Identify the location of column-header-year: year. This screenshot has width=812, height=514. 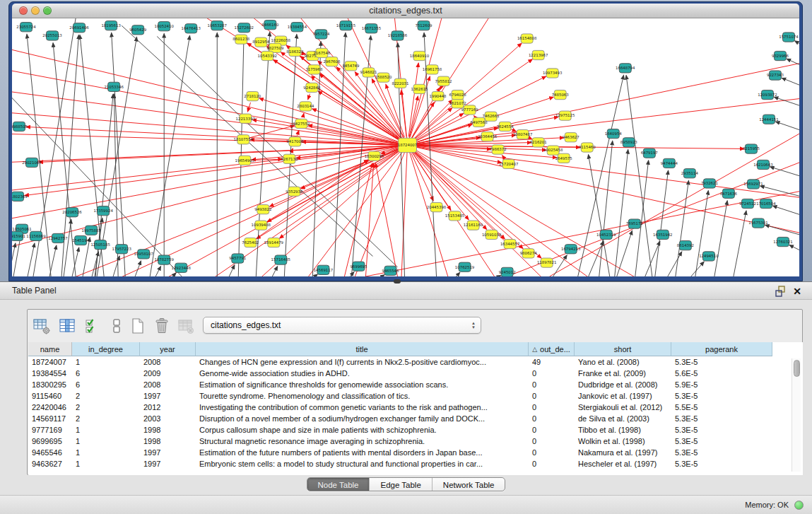
(168, 349).